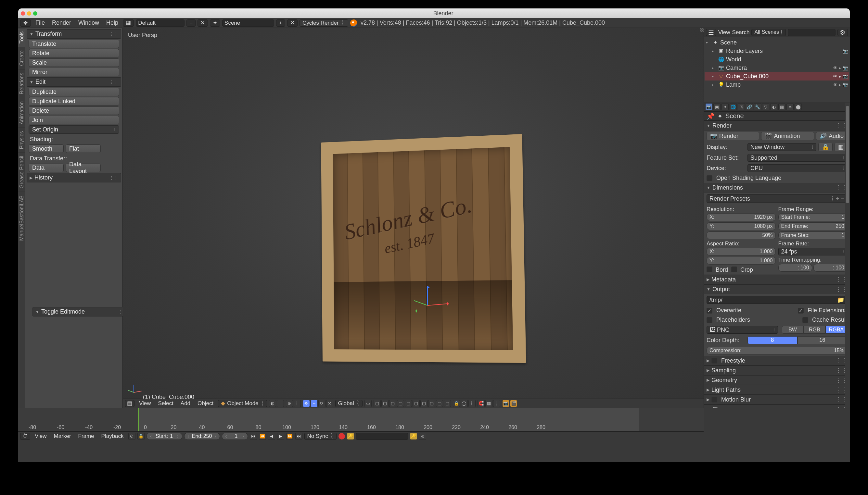 This screenshot has height=495, width=868. What do you see at coordinates (314, 403) in the screenshot?
I see `manipulator-translate-icon: ↔` at bounding box center [314, 403].